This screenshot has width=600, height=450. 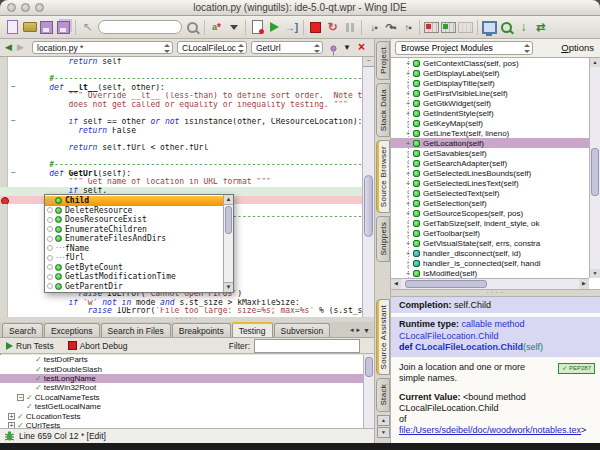 What do you see at coordinates (30, 27) in the screenshot?
I see `open-folder-icon` at bounding box center [30, 27].